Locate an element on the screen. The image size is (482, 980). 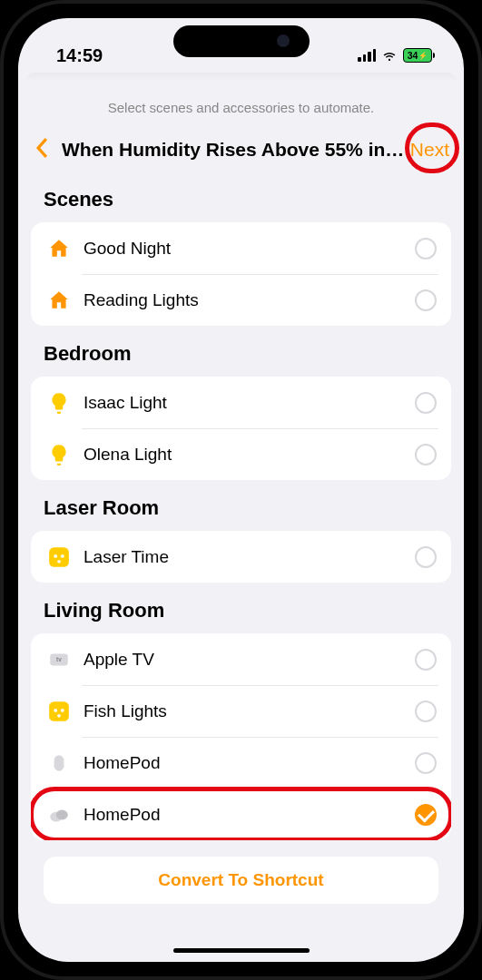
status-time: 14:59 is located at coordinates (80, 56).